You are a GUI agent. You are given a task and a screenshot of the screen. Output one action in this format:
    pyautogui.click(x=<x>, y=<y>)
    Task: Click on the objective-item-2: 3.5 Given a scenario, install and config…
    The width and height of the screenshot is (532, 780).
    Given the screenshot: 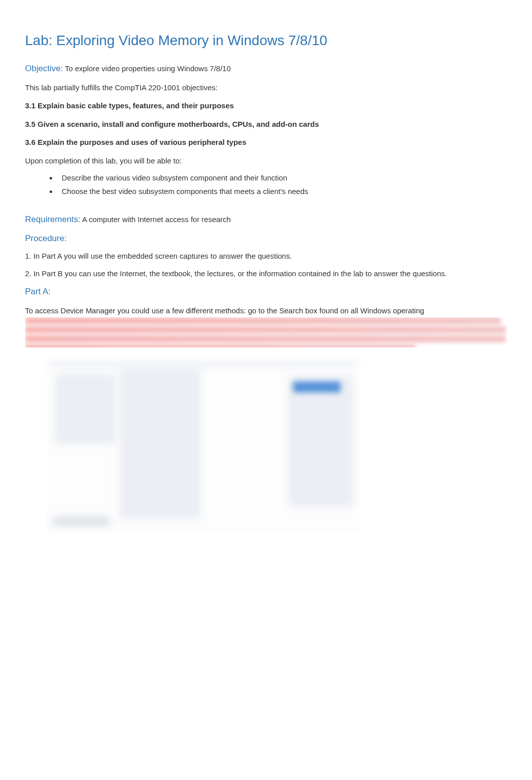 What is the action you would take?
    pyautogui.click(x=266, y=124)
    